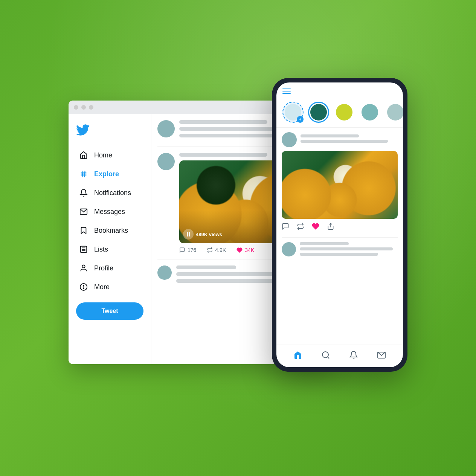 Image resolution: width=476 pixels, height=476 pixels. What do you see at coordinates (84, 287) in the screenshot?
I see `more-icon` at bounding box center [84, 287].